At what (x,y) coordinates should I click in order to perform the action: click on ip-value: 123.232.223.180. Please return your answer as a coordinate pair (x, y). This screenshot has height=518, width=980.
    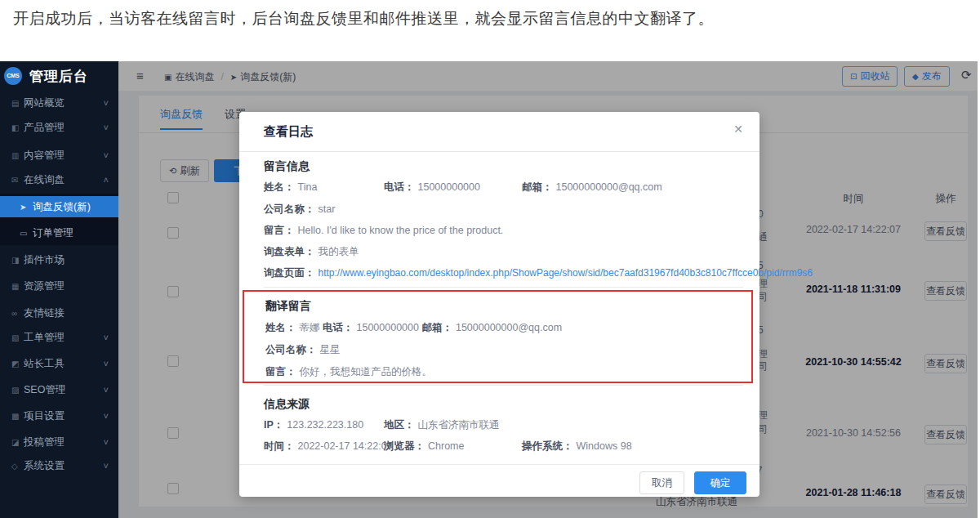
    Looking at the image, I should click on (325, 425).